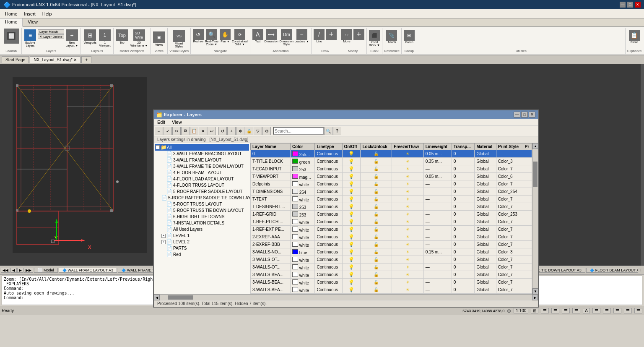 Image resolution: width=644 pixels, height=347 pixels. Describe the element at coordinates (212, 37) in the screenshot. I see `realtime-zoom-btn: 🔍 Real-TimeZoom ▼` at that location.